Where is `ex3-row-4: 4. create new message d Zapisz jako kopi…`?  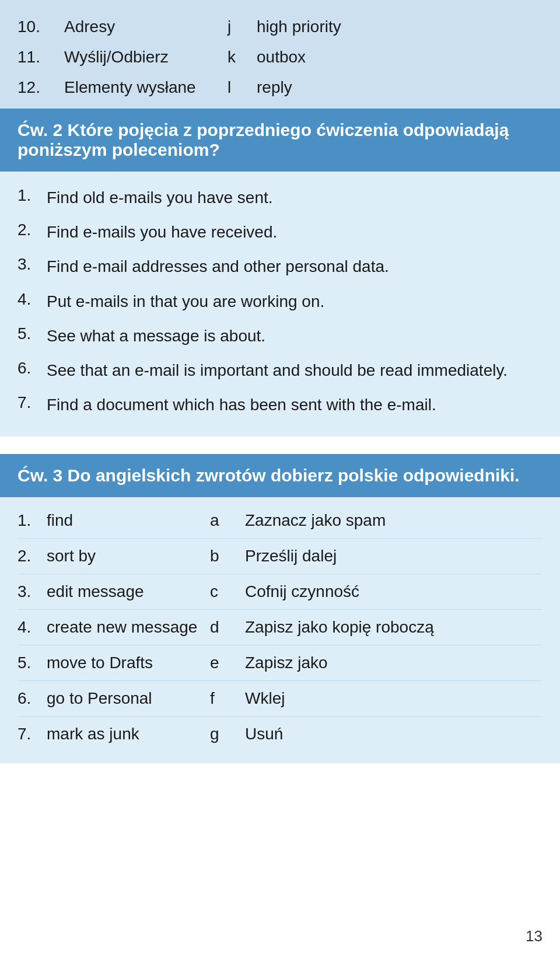 ex3-row-4: 4. create new message d Zapisz jako kopi… is located at coordinates (280, 628).